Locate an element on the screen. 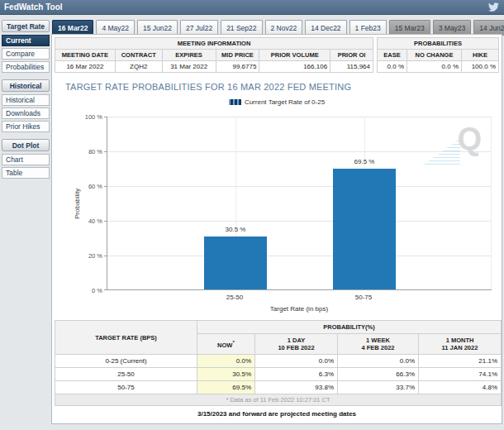  probability-summary-header: HIKE is located at coordinates (481, 55).